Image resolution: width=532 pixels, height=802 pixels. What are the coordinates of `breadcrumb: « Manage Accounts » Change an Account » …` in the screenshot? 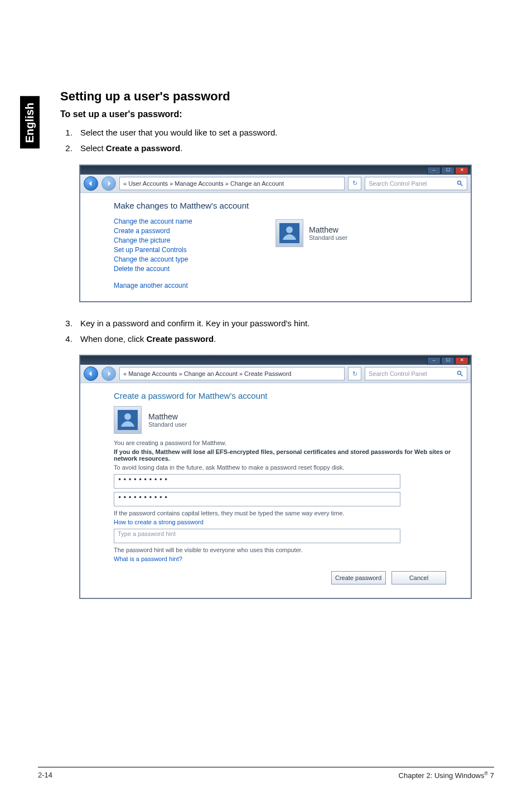 It's located at (232, 374).